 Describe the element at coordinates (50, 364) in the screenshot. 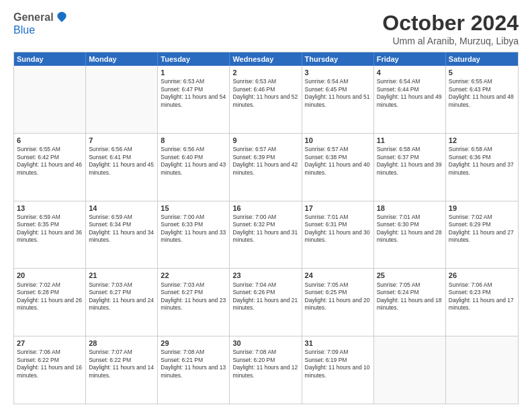

I see `cell-info: Sunrise: 7:06 AM Sunset: 6:22 PM Dayligh…` at that location.